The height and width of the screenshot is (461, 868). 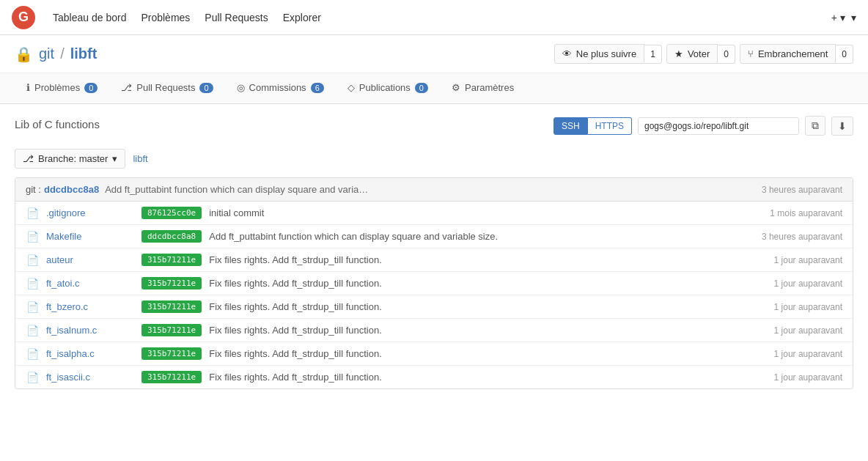 What do you see at coordinates (90, 259) in the screenshot?
I see `file-name-2: auteur` at bounding box center [90, 259].